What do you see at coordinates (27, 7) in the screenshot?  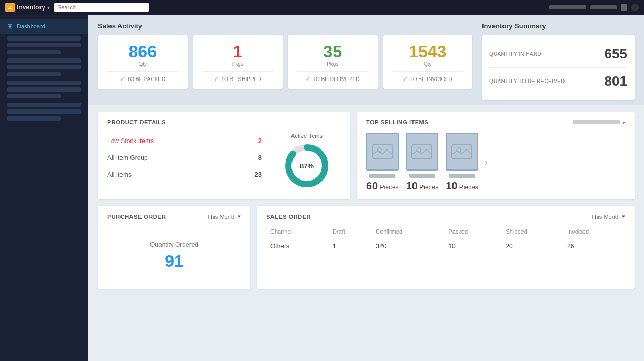 I see `app-logo: Z Inventory ▾` at bounding box center [27, 7].